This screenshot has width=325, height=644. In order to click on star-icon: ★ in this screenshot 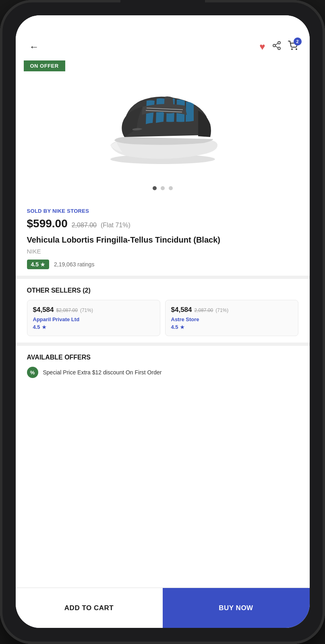, I will do `click(43, 264)`.